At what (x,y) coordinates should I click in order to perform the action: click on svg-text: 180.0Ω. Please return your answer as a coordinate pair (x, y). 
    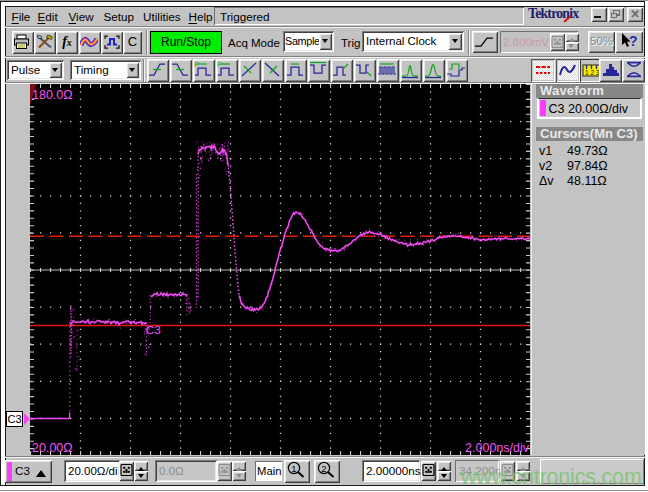
    Looking at the image, I should click on (52, 95).